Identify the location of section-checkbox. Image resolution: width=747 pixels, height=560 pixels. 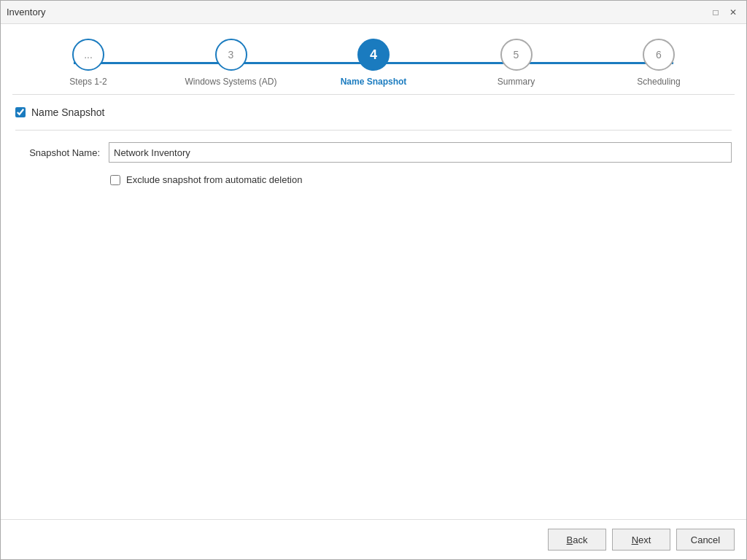
(20, 112).